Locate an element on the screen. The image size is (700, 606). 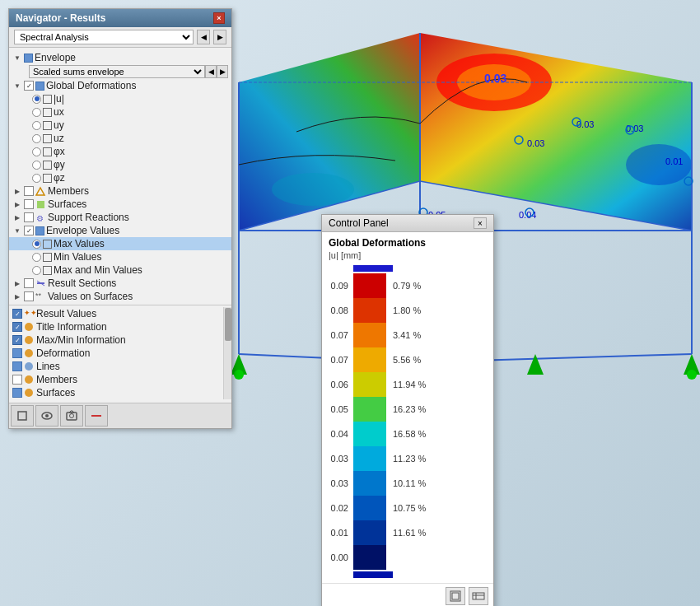
surfaces-label: Surfaces is located at coordinates (68, 204).